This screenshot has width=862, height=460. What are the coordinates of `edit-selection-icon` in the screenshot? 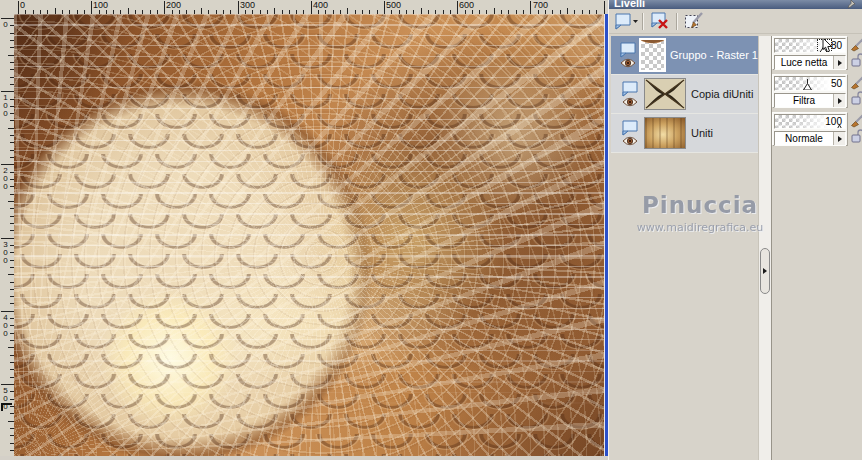 It's located at (694, 21).